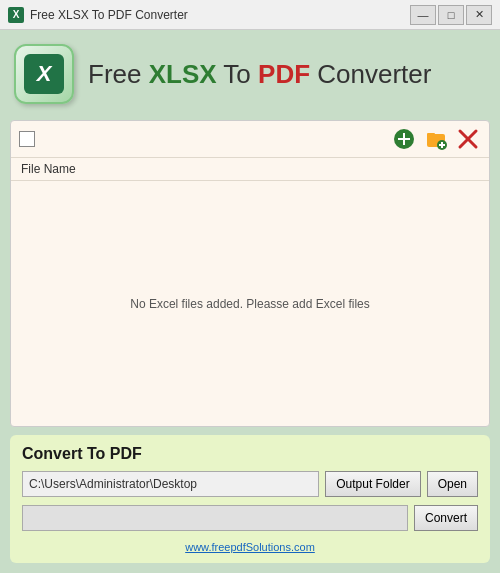 The width and height of the screenshot is (500, 573). What do you see at coordinates (118, 74) in the screenshot?
I see `title-free: Free` at bounding box center [118, 74].